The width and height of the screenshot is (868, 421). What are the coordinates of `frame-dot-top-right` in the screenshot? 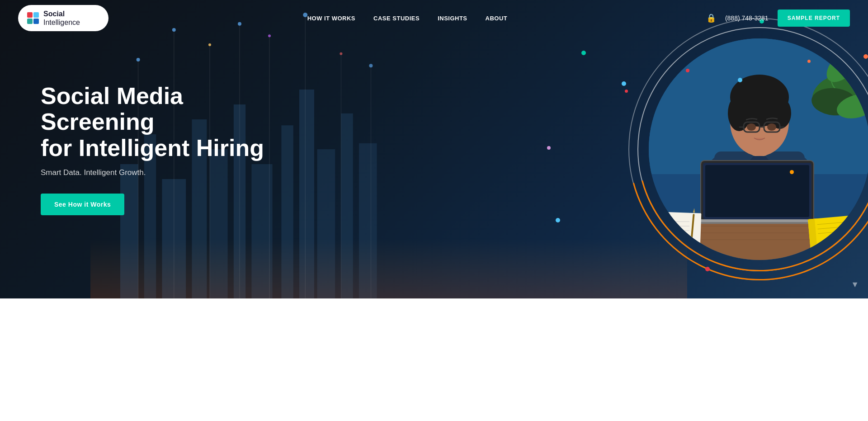 It's located at (866, 57).